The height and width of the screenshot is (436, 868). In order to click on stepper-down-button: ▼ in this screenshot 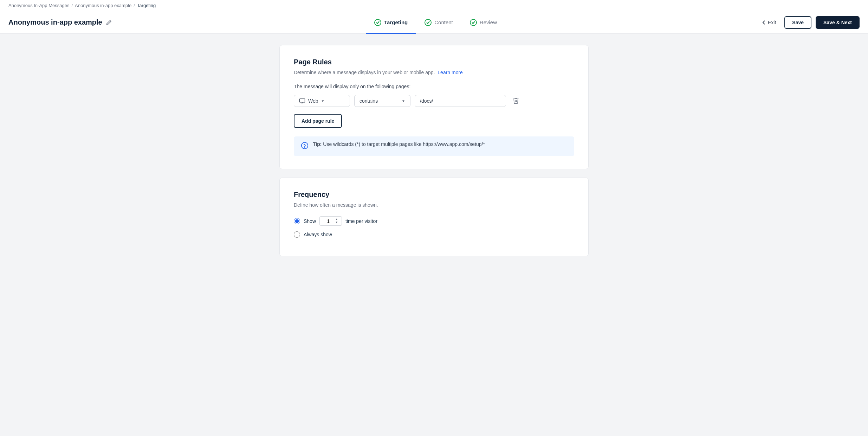, I will do `click(337, 223)`.